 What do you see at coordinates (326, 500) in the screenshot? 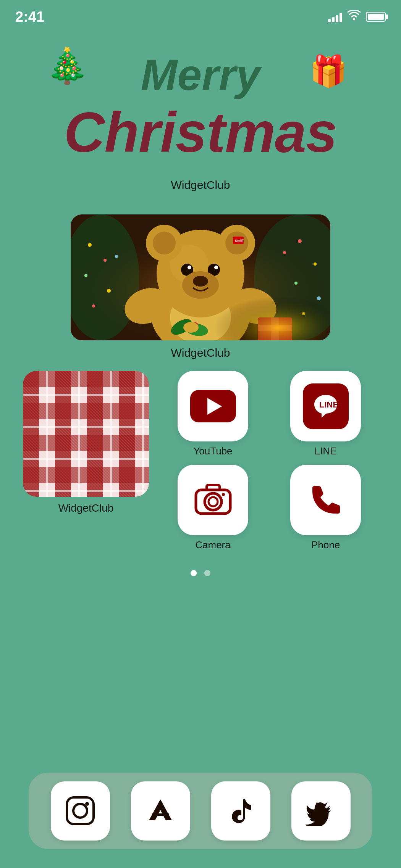
I see `phone-svg-icon` at bounding box center [326, 500].